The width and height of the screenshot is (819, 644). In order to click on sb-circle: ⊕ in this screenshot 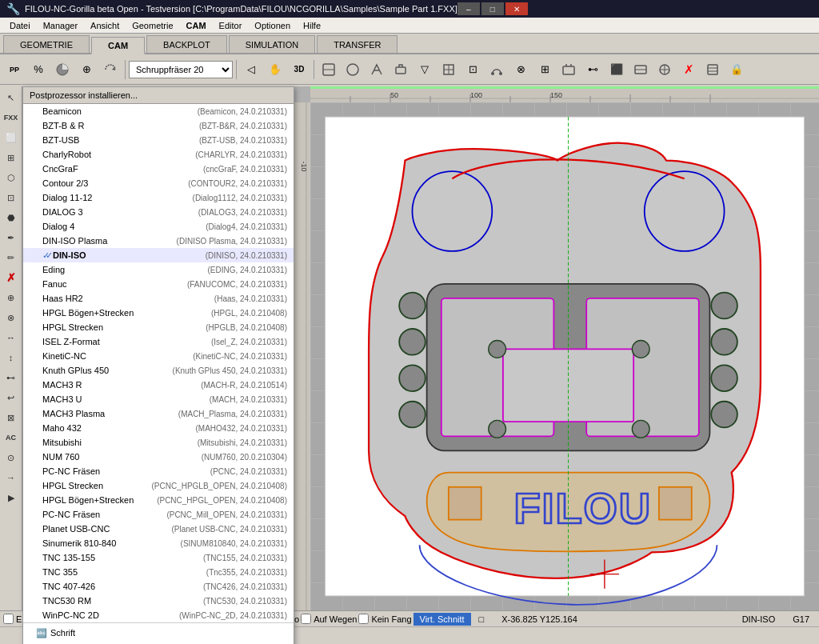, I will do `click(11, 298)`.